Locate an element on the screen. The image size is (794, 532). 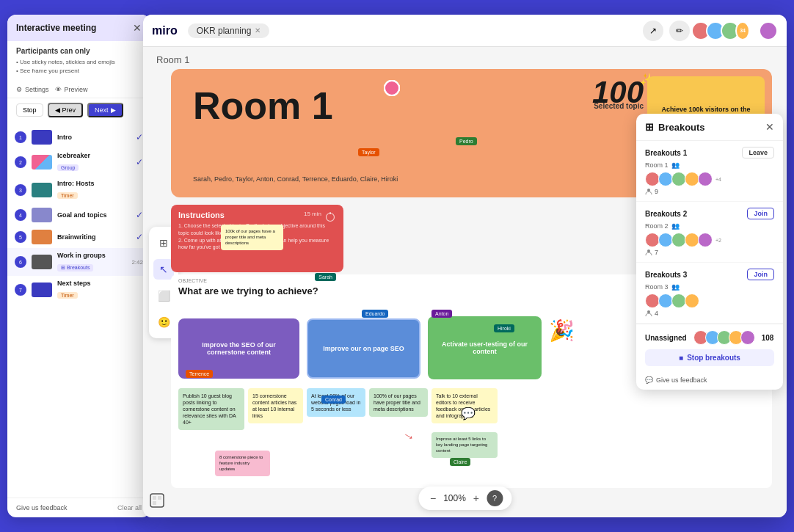
agenda-num: 7 is located at coordinates (21, 290).